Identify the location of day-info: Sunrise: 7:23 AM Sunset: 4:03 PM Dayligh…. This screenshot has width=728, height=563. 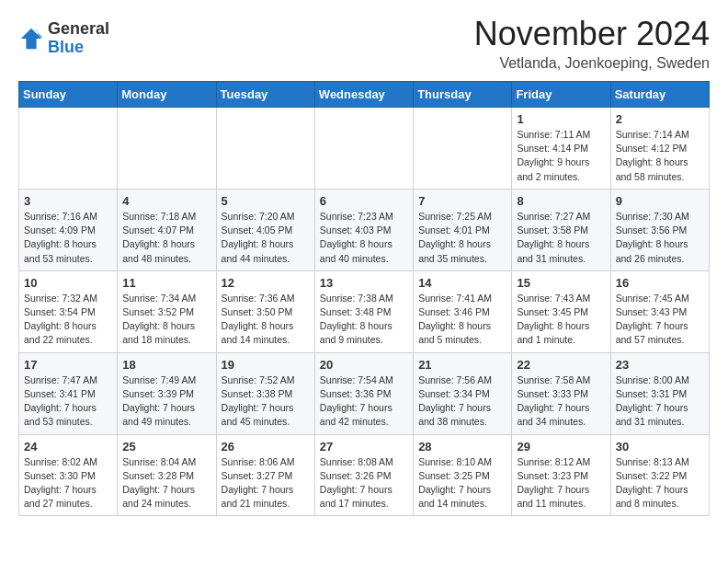
(357, 237).